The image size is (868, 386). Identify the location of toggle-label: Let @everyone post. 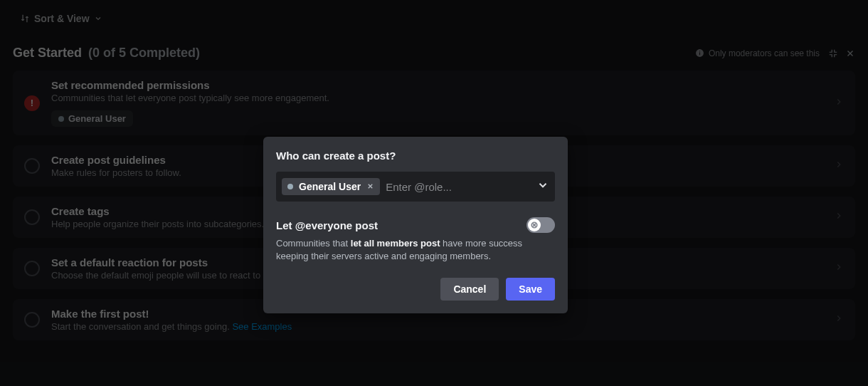
(327, 225).